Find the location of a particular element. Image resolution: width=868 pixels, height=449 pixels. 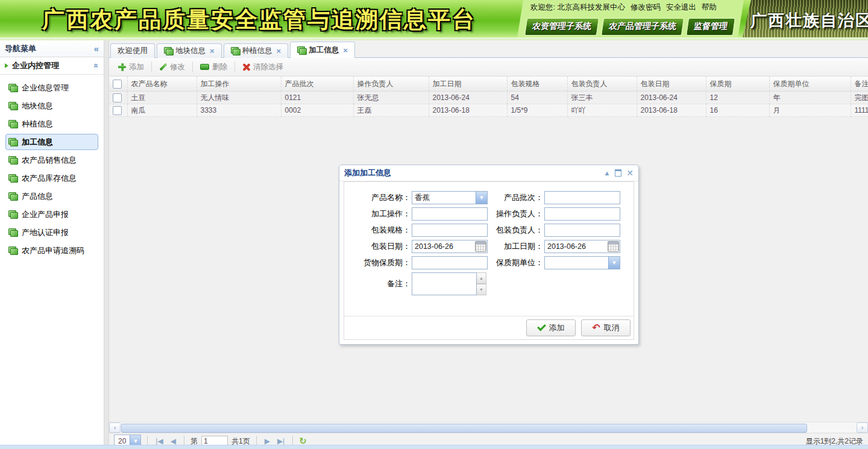

process-operation-input is located at coordinates (450, 214).